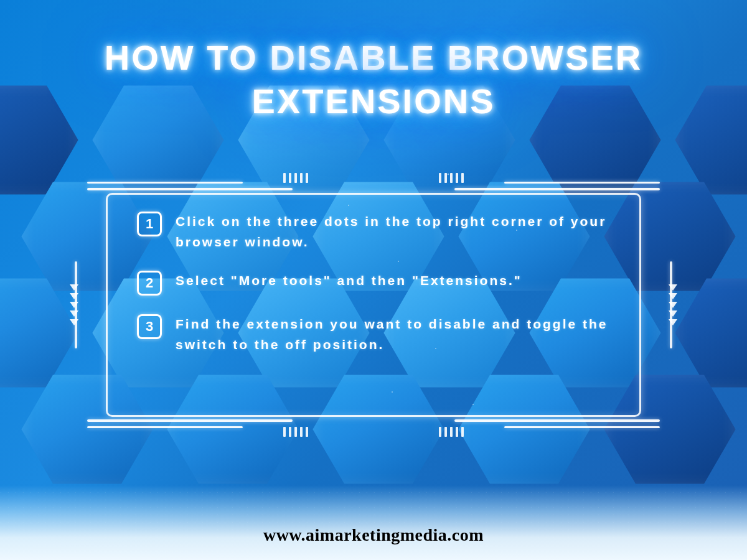  I want to click on step-3: 3 Find the extension you want to disable…, so click(374, 335).